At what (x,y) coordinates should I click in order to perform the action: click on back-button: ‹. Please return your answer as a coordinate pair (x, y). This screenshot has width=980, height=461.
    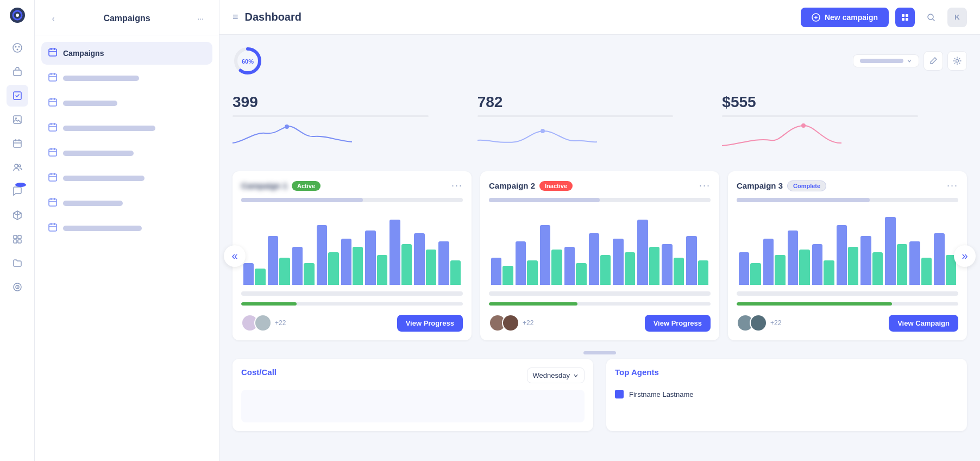
    Looking at the image, I should click on (53, 18).